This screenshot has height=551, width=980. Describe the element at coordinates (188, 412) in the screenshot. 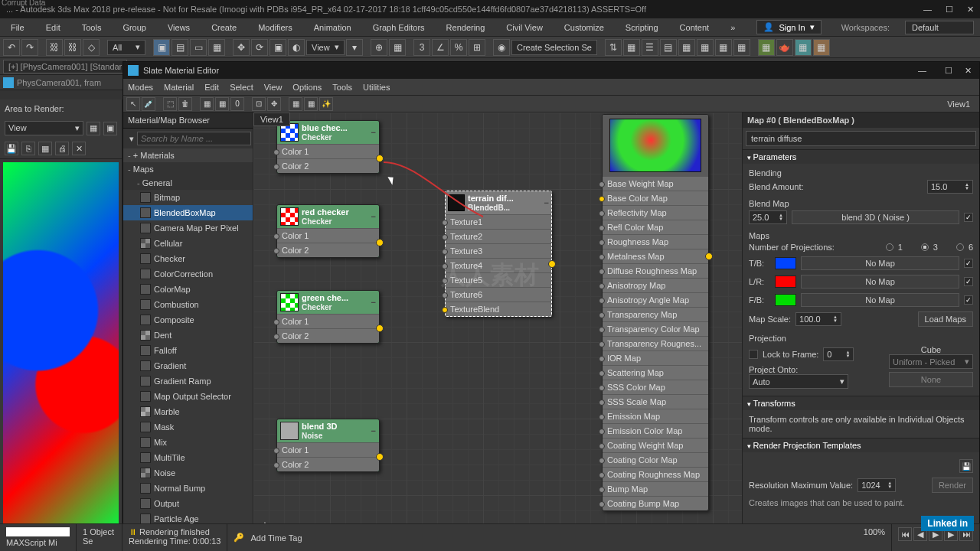

I see `map-marble: Marble` at that location.